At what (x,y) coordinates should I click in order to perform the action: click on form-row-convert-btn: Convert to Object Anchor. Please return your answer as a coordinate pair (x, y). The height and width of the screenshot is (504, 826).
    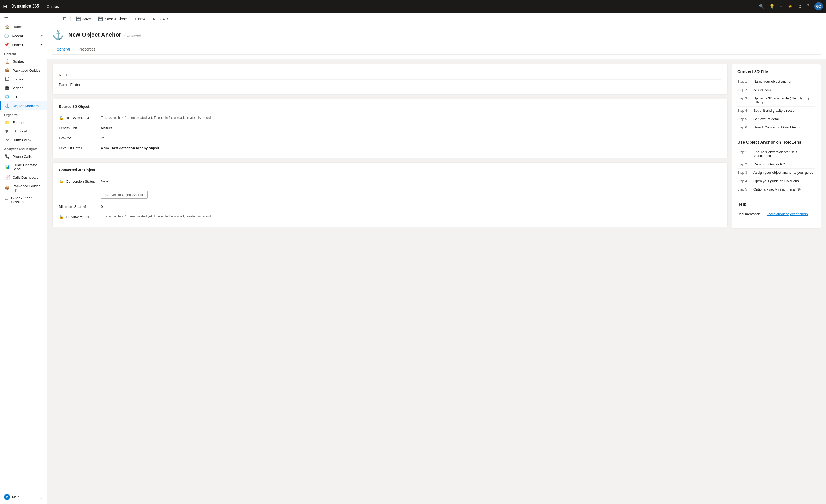
    Looking at the image, I should click on (390, 194).